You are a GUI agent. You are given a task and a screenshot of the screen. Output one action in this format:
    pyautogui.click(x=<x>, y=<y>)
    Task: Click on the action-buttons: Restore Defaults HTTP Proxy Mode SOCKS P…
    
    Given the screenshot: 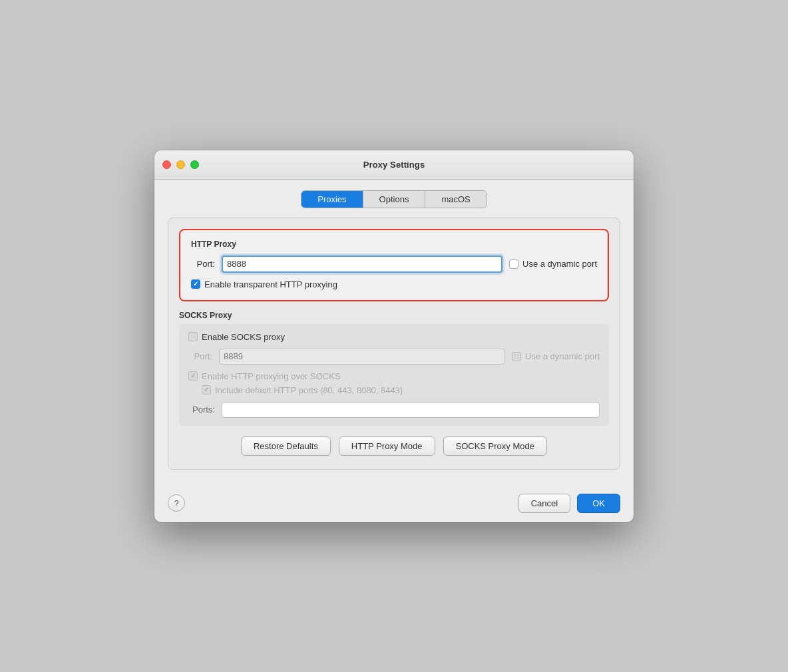 What is the action you would take?
    pyautogui.click(x=394, y=446)
    